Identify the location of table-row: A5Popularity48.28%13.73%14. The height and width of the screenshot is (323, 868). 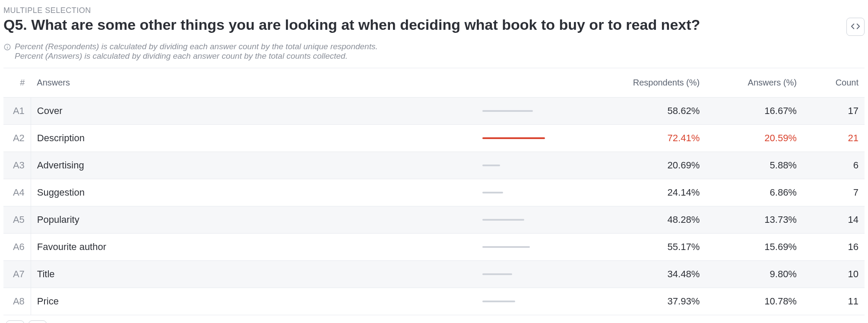
(434, 219).